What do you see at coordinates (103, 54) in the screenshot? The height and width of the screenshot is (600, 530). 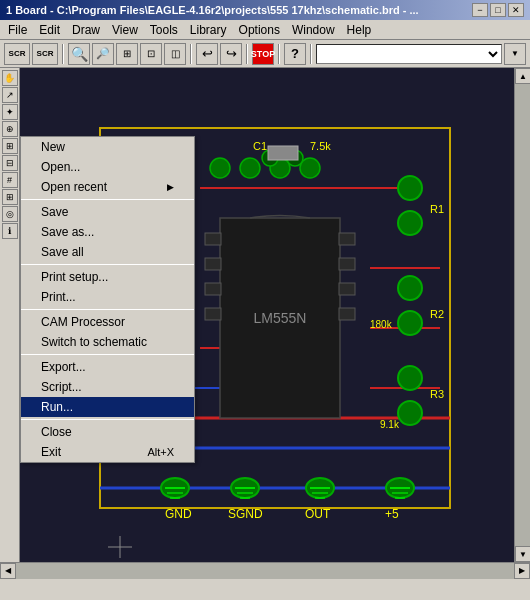 I see `zoom-out-button: 🔎` at bounding box center [103, 54].